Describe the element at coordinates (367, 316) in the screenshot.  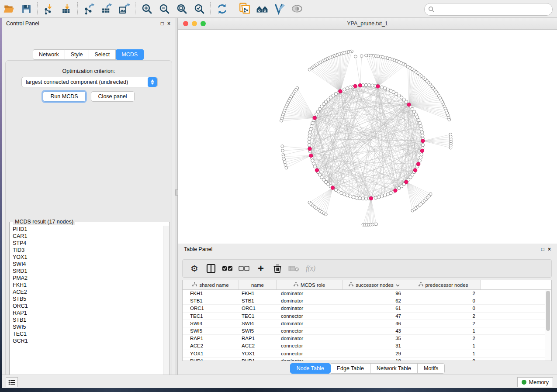
I see `table-row: TEC1TEC1connector472` at that location.